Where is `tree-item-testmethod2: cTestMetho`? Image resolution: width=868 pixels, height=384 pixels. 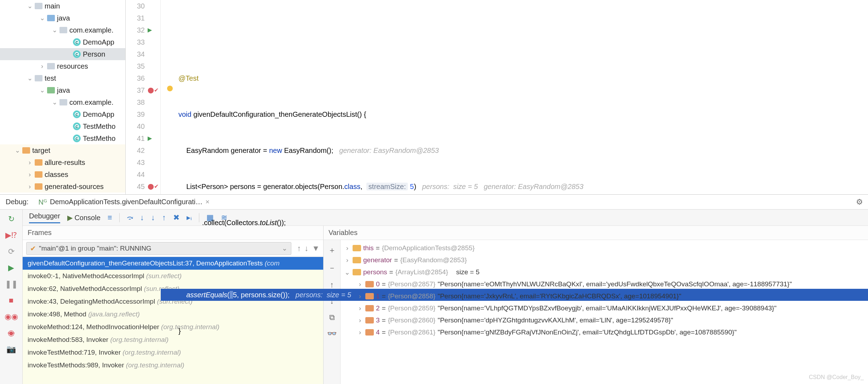
tree-item-testmethod2: cTestMetho is located at coordinates (63, 138).